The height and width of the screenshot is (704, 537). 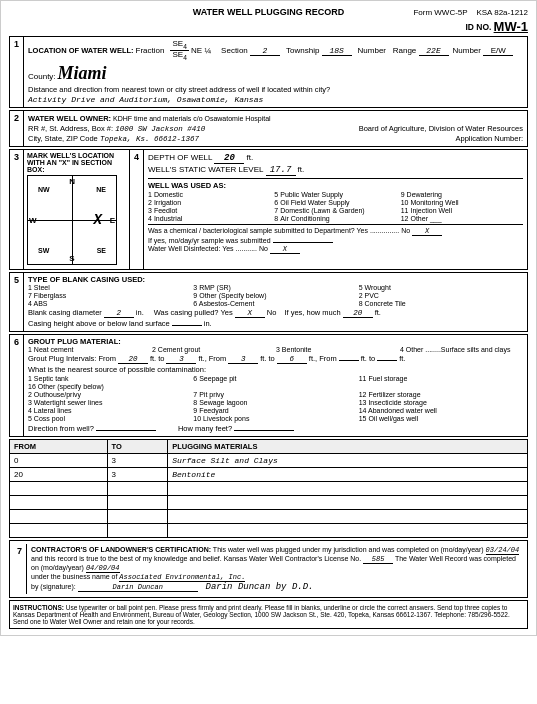 What do you see at coordinates (364, 358) in the screenshot?
I see `ft-5: ft.` at bounding box center [364, 358].